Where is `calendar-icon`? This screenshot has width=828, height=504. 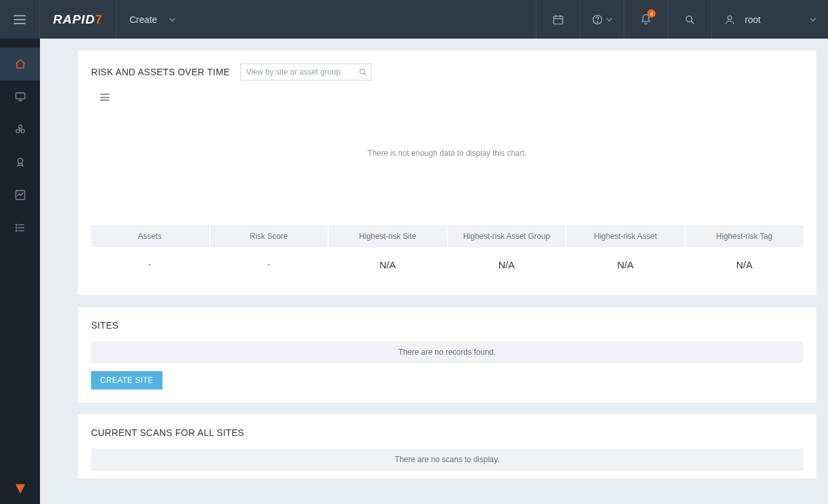 calendar-icon is located at coordinates (558, 20).